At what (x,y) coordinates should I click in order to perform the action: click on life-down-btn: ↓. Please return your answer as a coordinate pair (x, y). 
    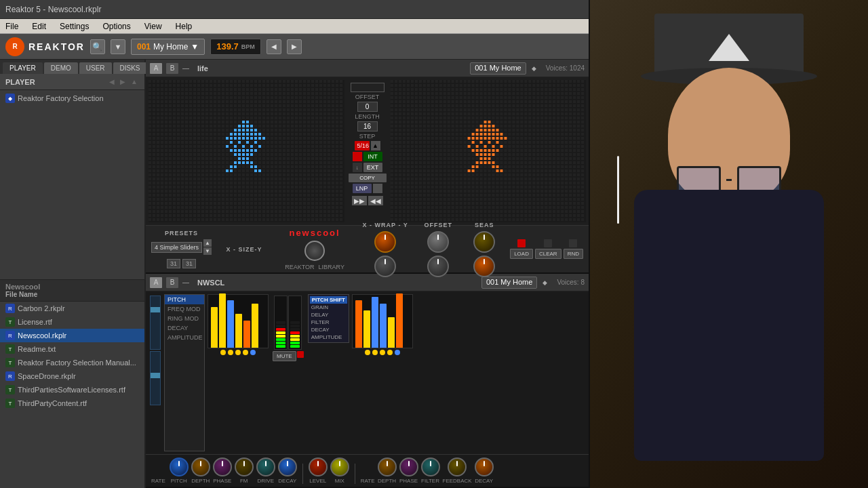
    Looking at the image, I should click on (357, 167).